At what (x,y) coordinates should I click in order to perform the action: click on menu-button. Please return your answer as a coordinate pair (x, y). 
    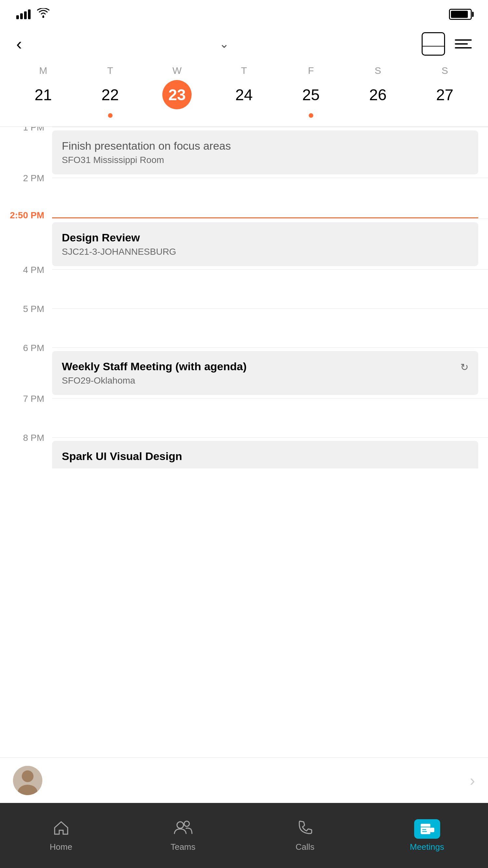
    Looking at the image, I should click on (463, 44).